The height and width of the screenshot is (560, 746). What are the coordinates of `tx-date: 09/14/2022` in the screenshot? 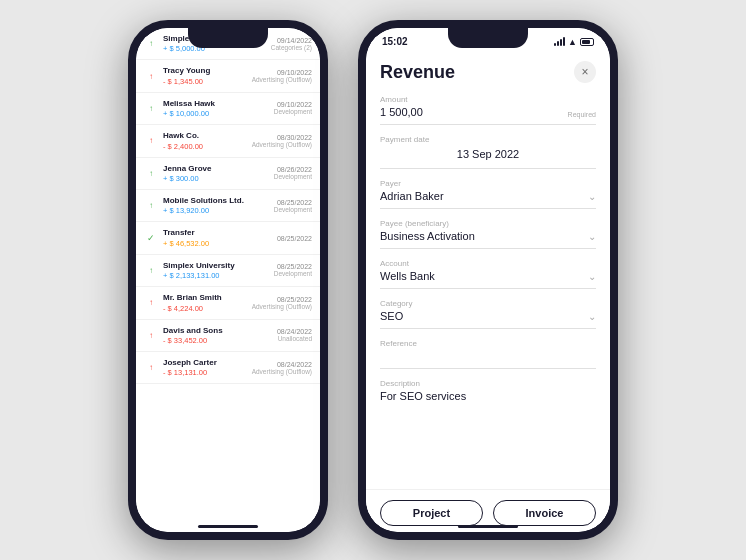 It's located at (292, 40).